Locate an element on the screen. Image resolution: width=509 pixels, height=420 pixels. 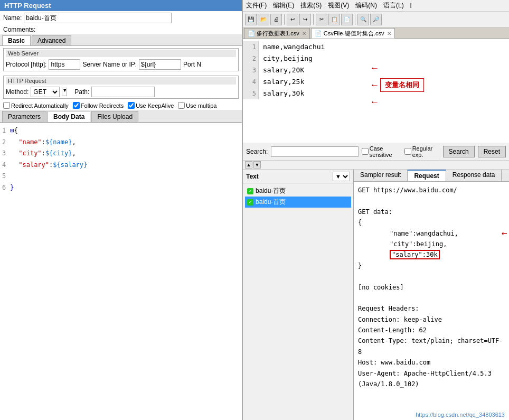
case-sensitive-label: Case sensitive is located at coordinates (381, 152).